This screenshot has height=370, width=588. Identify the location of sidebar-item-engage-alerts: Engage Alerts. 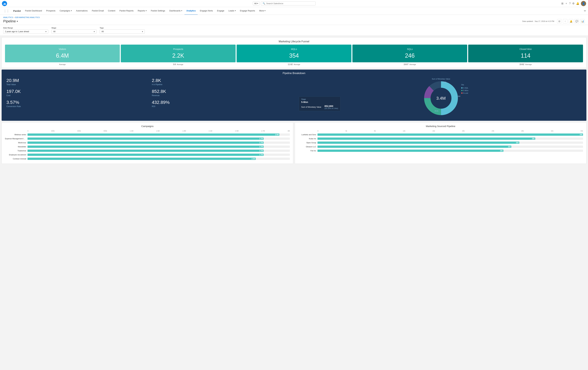
(207, 11).